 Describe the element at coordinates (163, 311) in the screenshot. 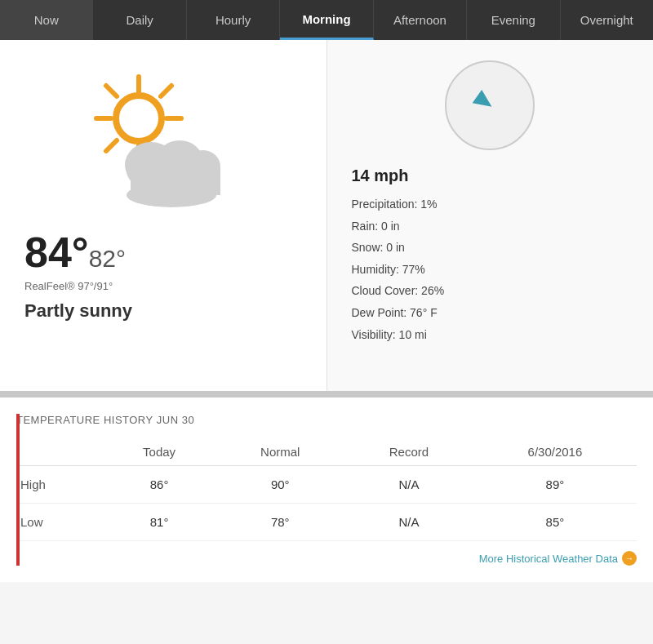

I see `condition: Partly sunny` at that location.